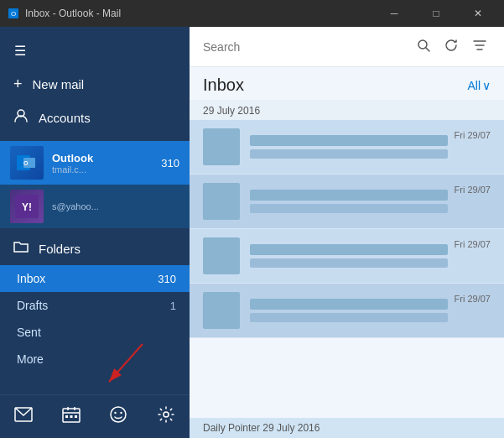 The image size is (504, 438). I want to click on search-input, so click(305, 47).